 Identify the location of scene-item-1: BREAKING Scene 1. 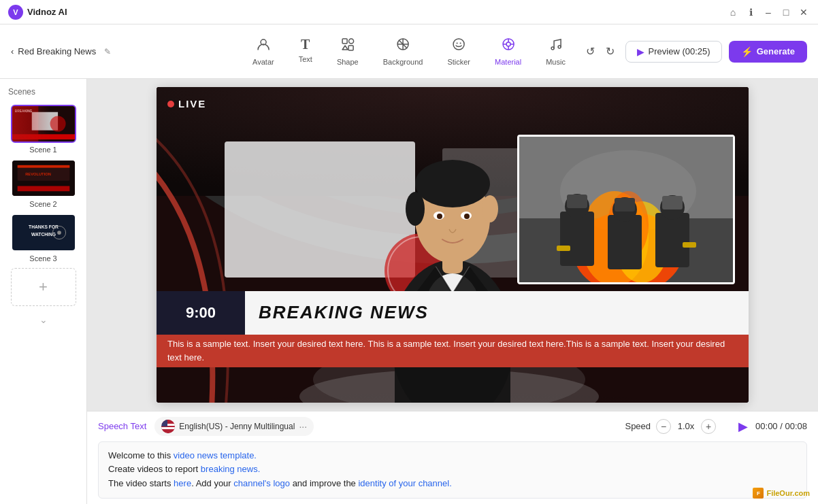
(44, 129).